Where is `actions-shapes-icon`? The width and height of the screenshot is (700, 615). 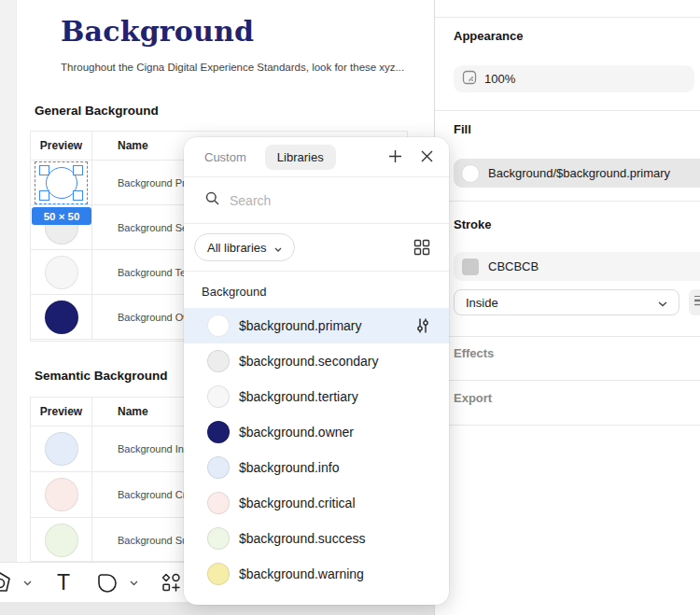 actions-shapes-icon is located at coordinates (172, 582).